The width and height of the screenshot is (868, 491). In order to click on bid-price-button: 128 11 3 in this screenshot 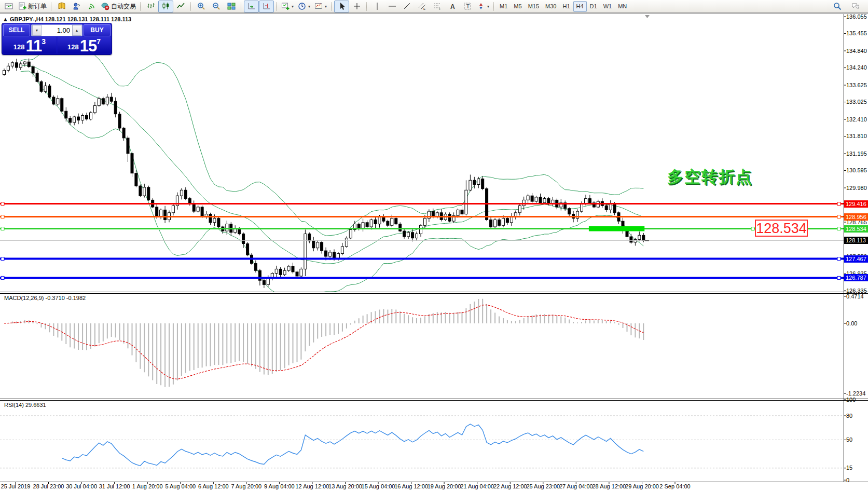, I will do `click(30, 45)`.